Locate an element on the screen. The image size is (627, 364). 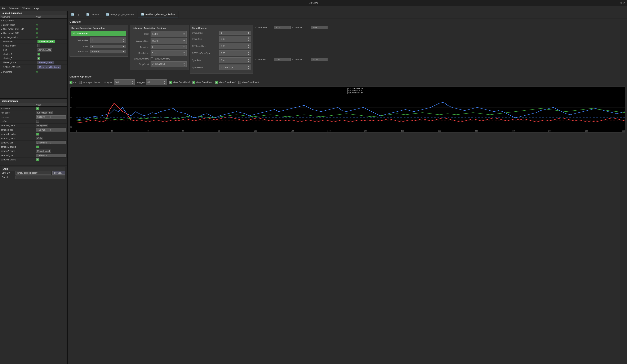
tacq-input: 1.00 s ▲▼ is located at coordinates (169, 34).